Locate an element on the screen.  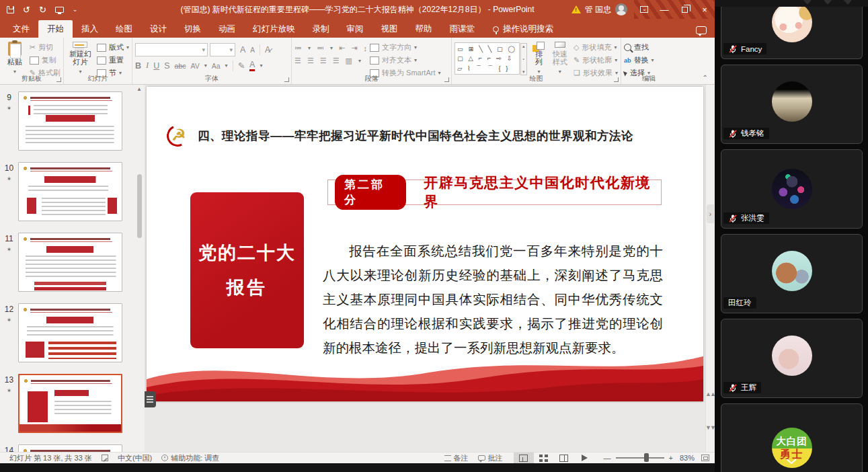
numbering-icon: ≕ is located at coordinates (321, 48).